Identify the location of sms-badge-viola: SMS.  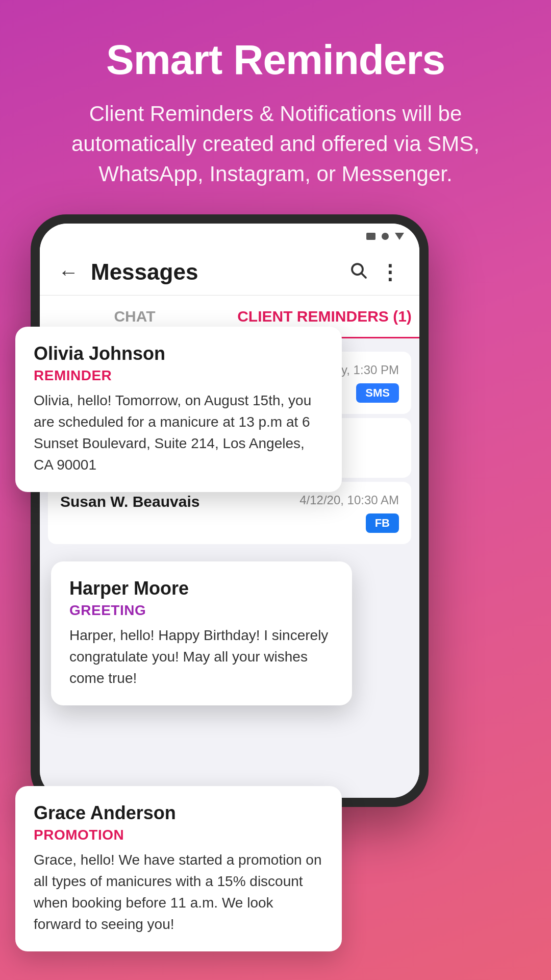
(378, 393).